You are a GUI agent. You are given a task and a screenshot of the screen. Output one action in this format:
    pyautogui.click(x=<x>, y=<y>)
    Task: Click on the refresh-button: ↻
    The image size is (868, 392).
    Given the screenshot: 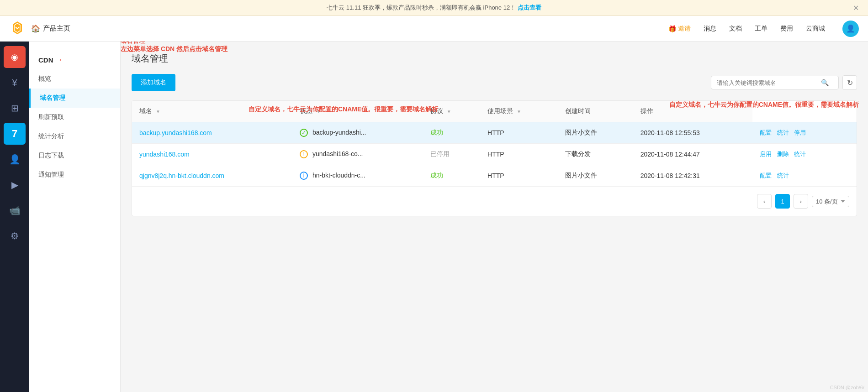 What is the action you would take?
    pyautogui.click(x=850, y=83)
    